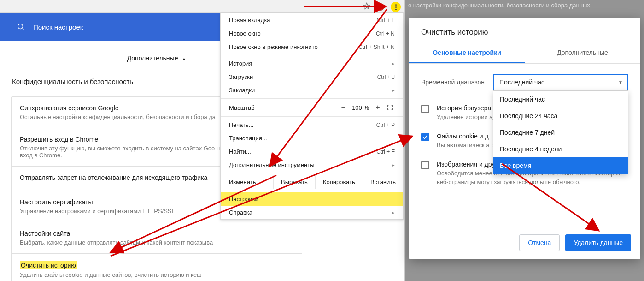  I want to click on chevron-up-icon: ▲, so click(184, 59).